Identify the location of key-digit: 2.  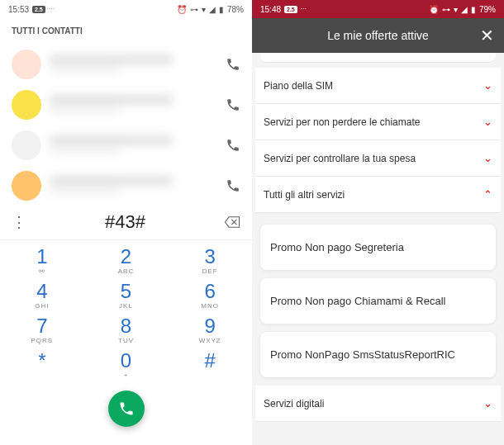
(126, 257).